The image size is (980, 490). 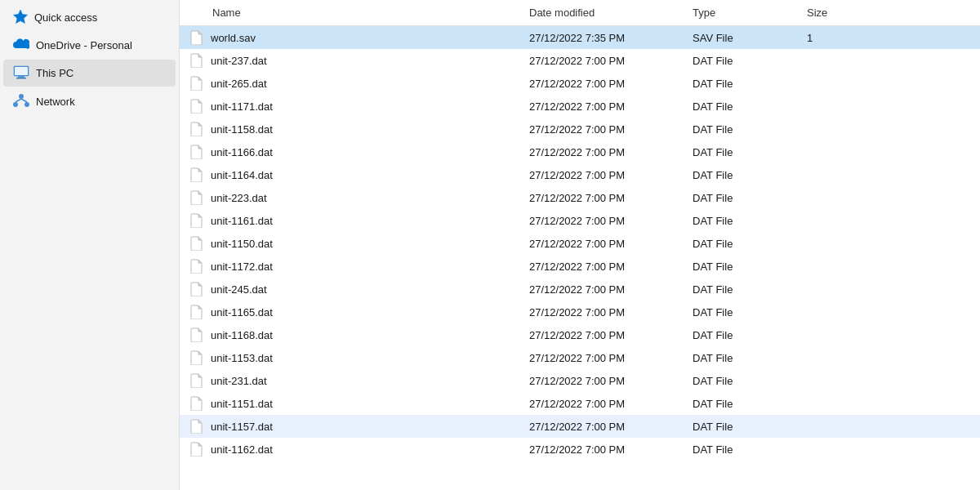 I want to click on file-name-cell: unit-1165.dat, so click(x=351, y=312).